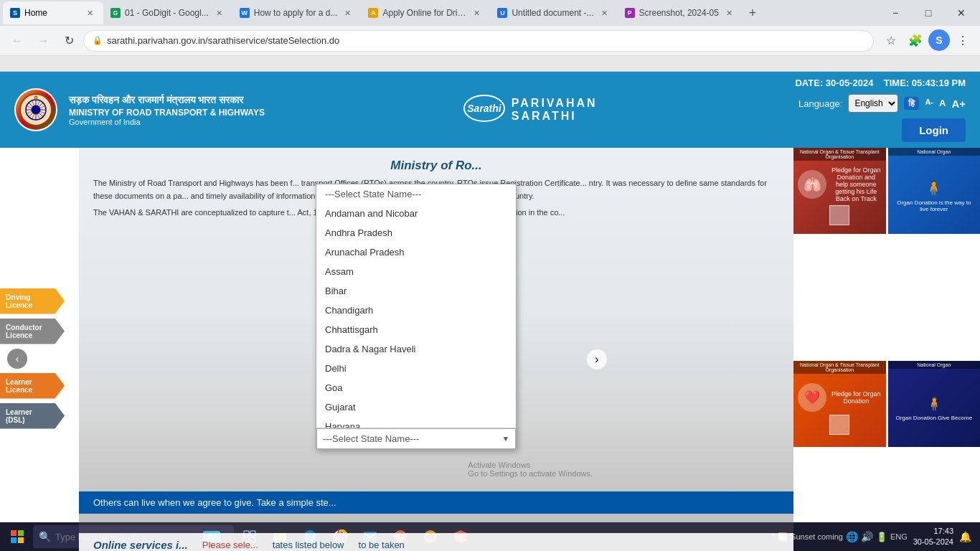 This screenshot has width=980, height=551. What do you see at coordinates (36, 13) in the screenshot?
I see `tab-label-home: Home` at bounding box center [36, 13].